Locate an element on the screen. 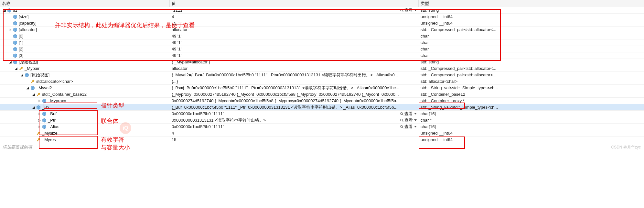 This screenshot has height=208, width=644. tree-row: ◢[原始视图]{_Myval2={_Bx={_Buf=0x000000c1bcf… is located at coordinates (322, 75).